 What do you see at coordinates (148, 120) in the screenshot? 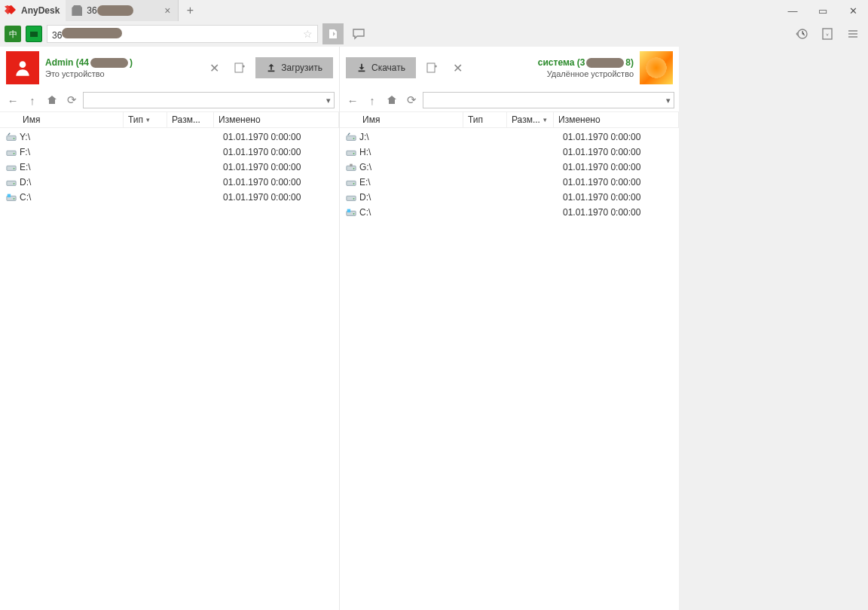
I see `sort-asc-icon: ▾` at bounding box center [148, 120].